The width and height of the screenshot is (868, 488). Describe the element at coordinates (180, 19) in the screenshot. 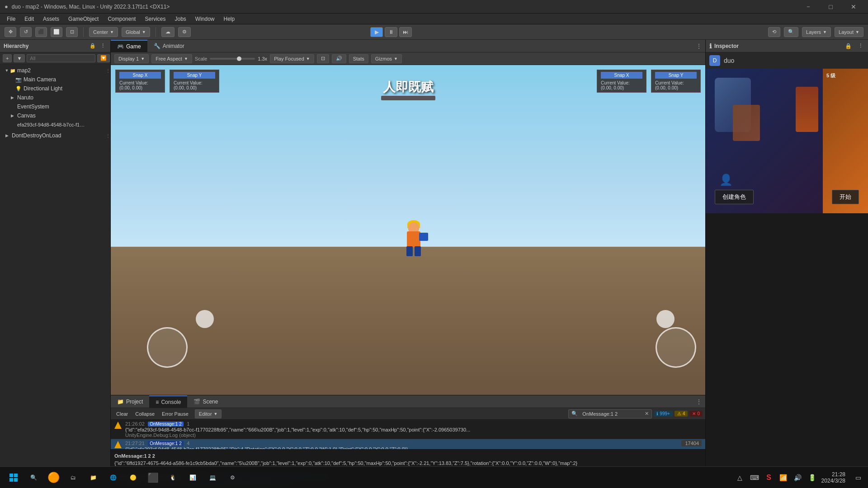

I see `menu-jobs: Jobs` at that location.